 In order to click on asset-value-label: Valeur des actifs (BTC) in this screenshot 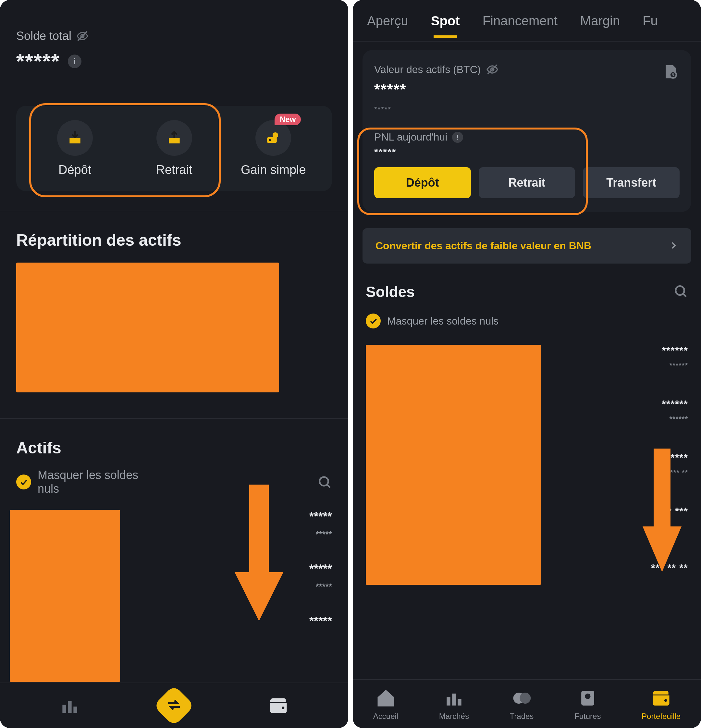, I will do `click(427, 70)`.